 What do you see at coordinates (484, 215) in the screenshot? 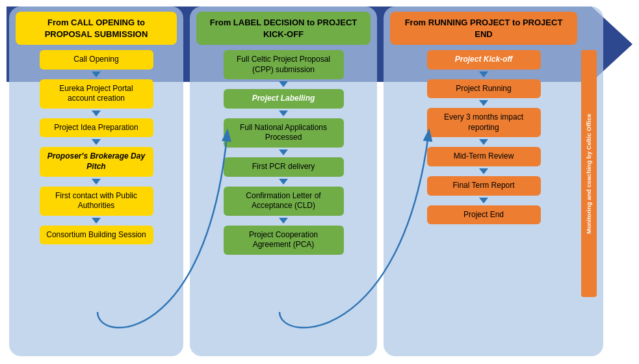
I see `step-end-box: Project End` at bounding box center [484, 215].